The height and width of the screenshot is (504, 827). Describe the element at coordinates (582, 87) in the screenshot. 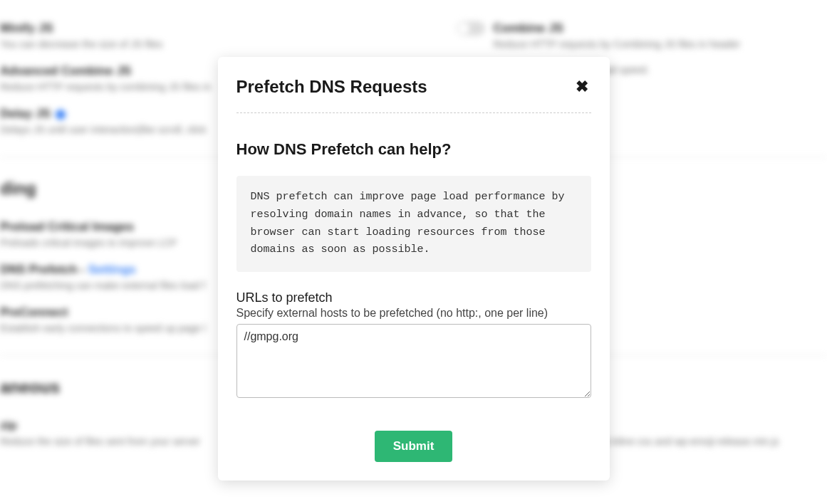

I see `close-icon: ✖` at that location.